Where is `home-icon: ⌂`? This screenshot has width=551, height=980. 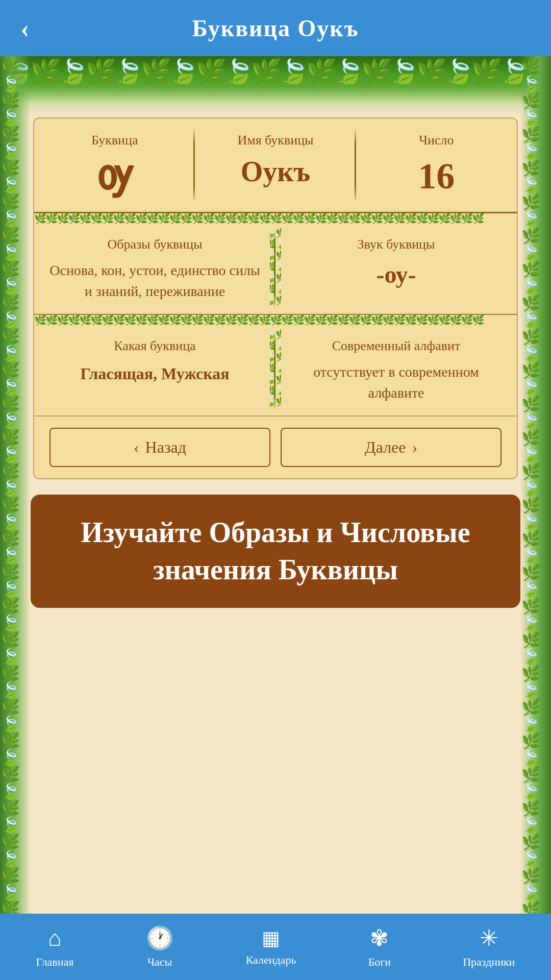
home-icon: ⌂ is located at coordinates (55, 938).